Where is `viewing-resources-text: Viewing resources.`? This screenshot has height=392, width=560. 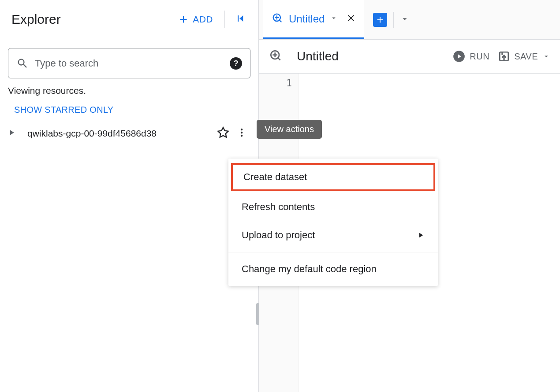
viewing-resources-text: Viewing resources. is located at coordinates (129, 91).